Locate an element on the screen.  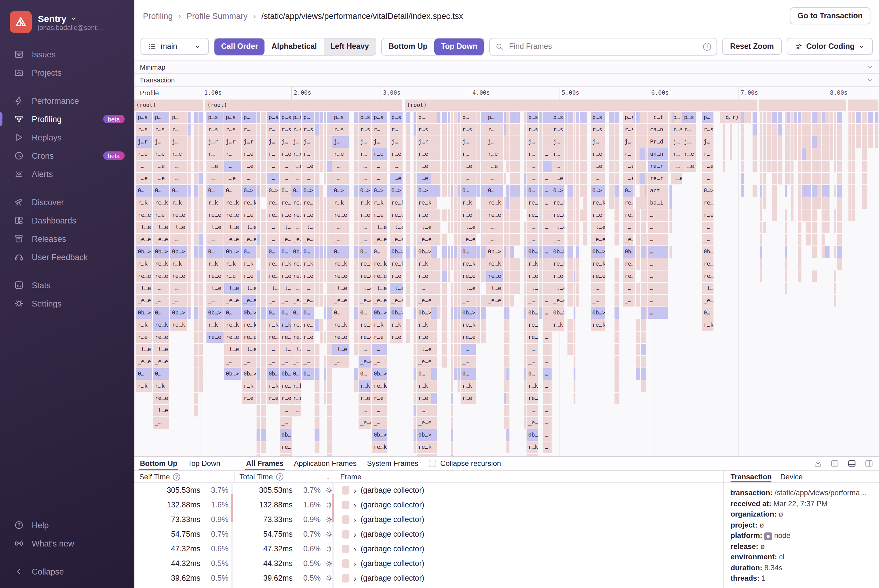
flame-frame: r…s is located at coordinates (161, 130).